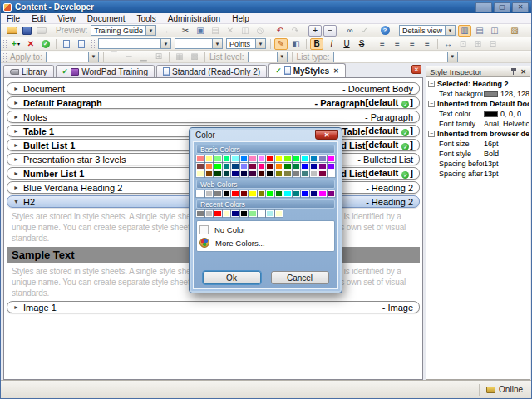 Image resolution: width=532 pixels, height=399 pixels. I want to click on open-button, so click(12, 31).